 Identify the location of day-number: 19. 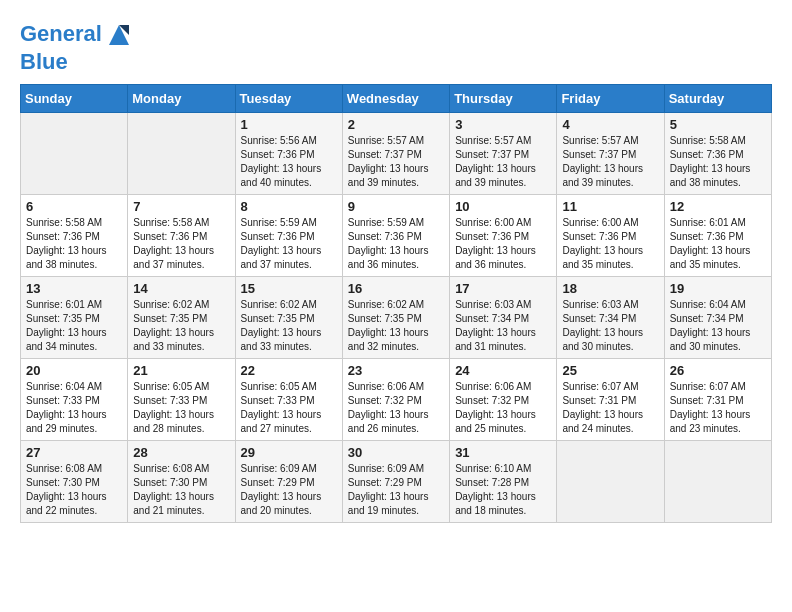
(718, 288).